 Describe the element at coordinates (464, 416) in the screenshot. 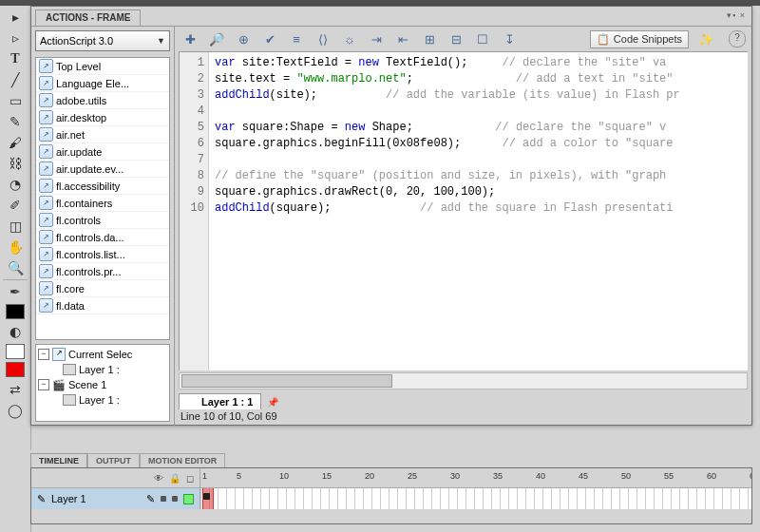

I see `status-line: Line 10 of 10, Col 69` at that location.